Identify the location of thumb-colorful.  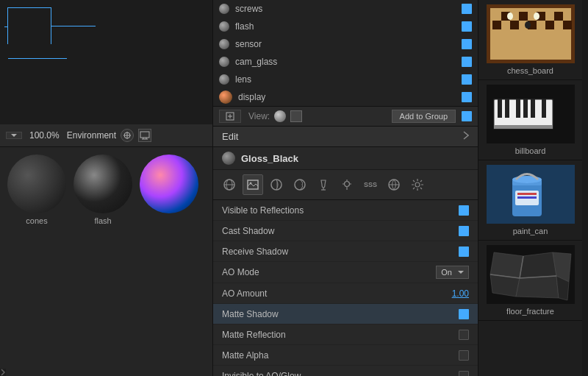
(169, 190).